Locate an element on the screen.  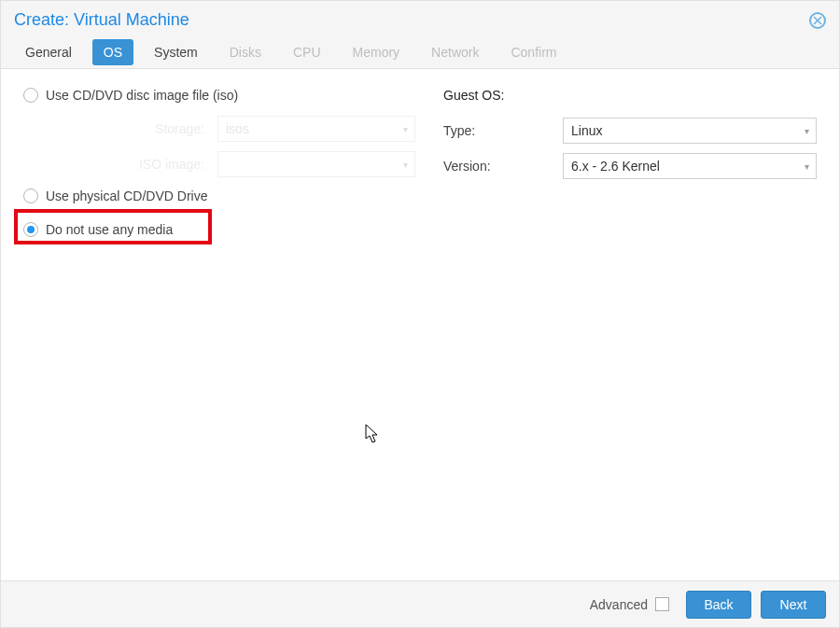
tab-disks: Disks is located at coordinates (245, 52).